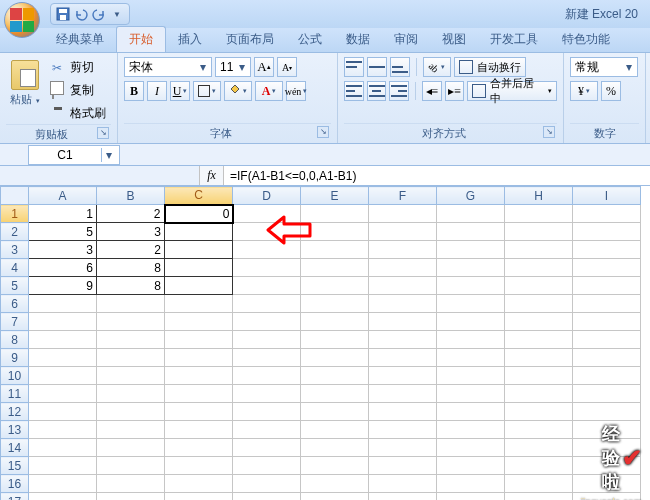 This screenshot has height=500, width=650. Describe the element at coordinates (250, 40) in the screenshot. I see `tab-3: 页面布局` at that location.